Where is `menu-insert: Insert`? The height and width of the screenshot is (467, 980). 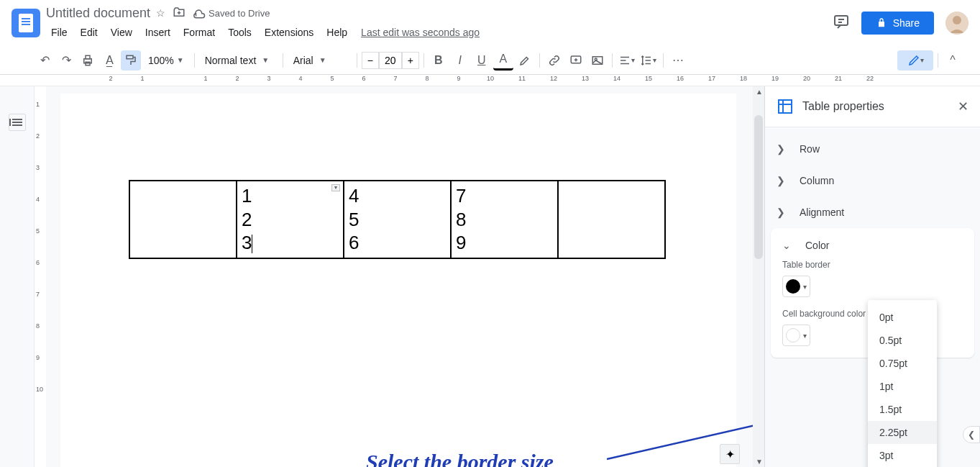
menu-insert: Insert is located at coordinates (158, 32).